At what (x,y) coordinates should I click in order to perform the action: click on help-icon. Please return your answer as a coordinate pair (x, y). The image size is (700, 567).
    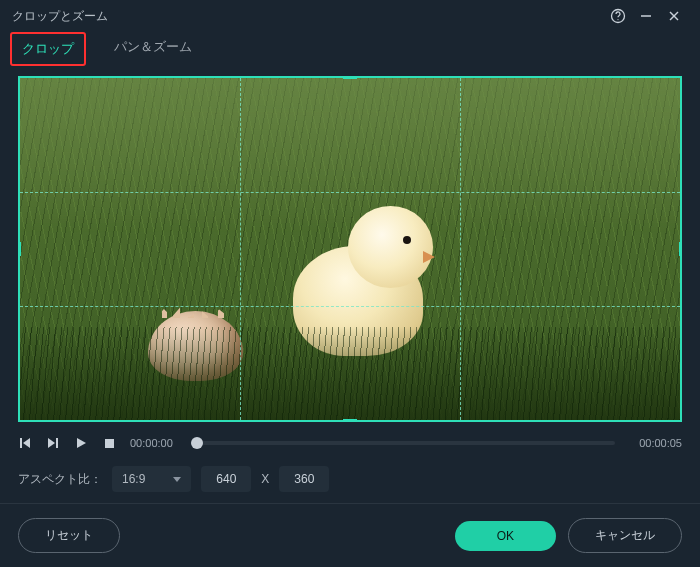
    Looking at the image, I should click on (618, 16).